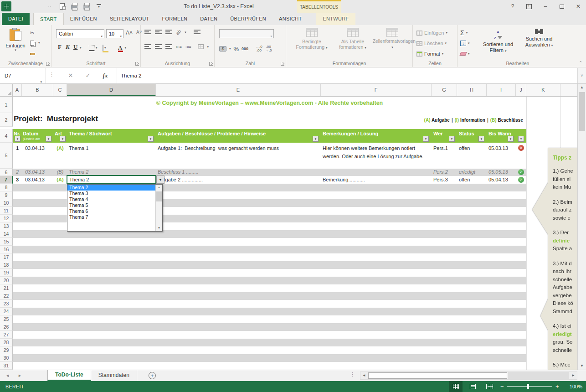  What do you see at coordinates (112, 205) in the screenshot?
I see `dropdown-item: Thema 5` at bounding box center [112, 205].